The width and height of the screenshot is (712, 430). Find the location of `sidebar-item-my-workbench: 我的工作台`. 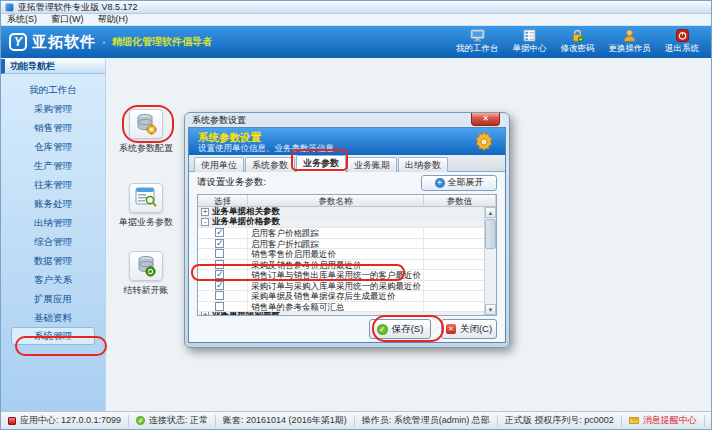

sidebar-item-my-workbench: 我的工作台 is located at coordinates (53, 90).